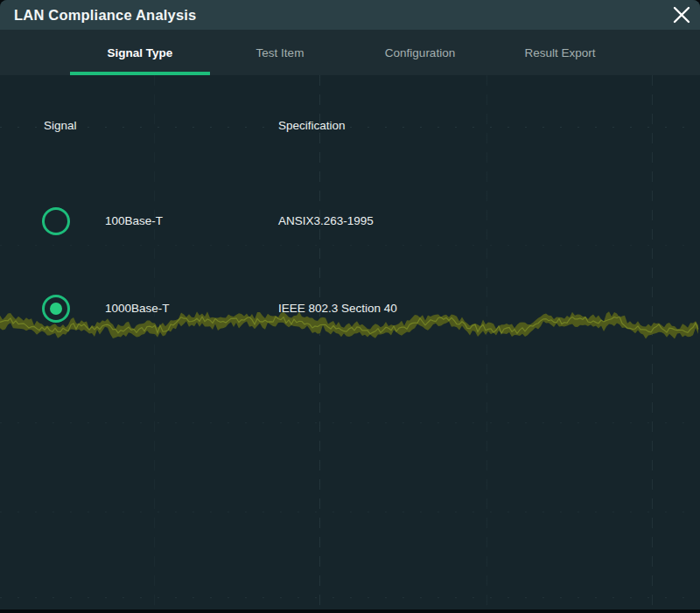 The height and width of the screenshot is (613, 700). I want to click on signal-label: 100Base-T, so click(134, 221).